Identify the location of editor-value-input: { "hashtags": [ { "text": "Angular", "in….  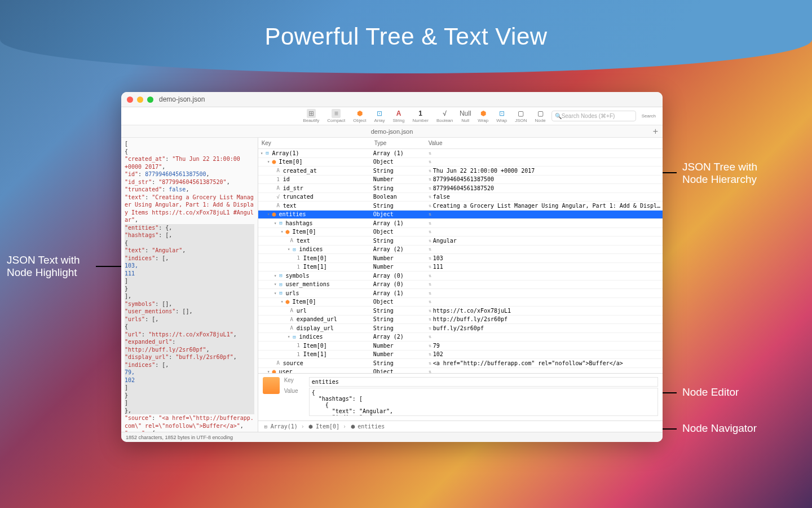
(484, 402).